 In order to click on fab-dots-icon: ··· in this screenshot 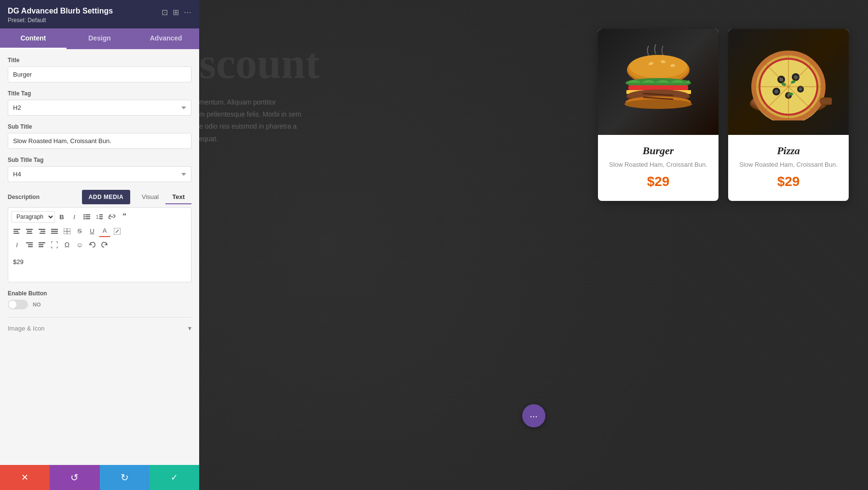, I will do `click(533, 416)`.